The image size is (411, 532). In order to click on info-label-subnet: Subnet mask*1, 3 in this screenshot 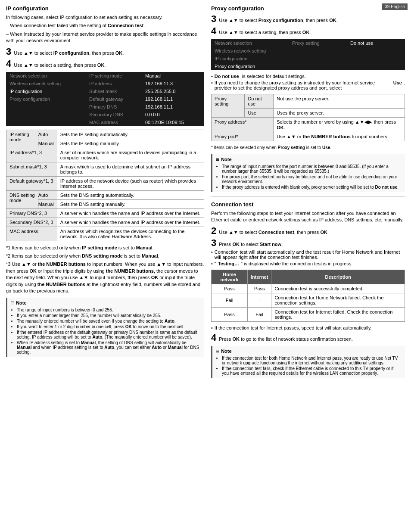, I will do `click(32, 169)`.